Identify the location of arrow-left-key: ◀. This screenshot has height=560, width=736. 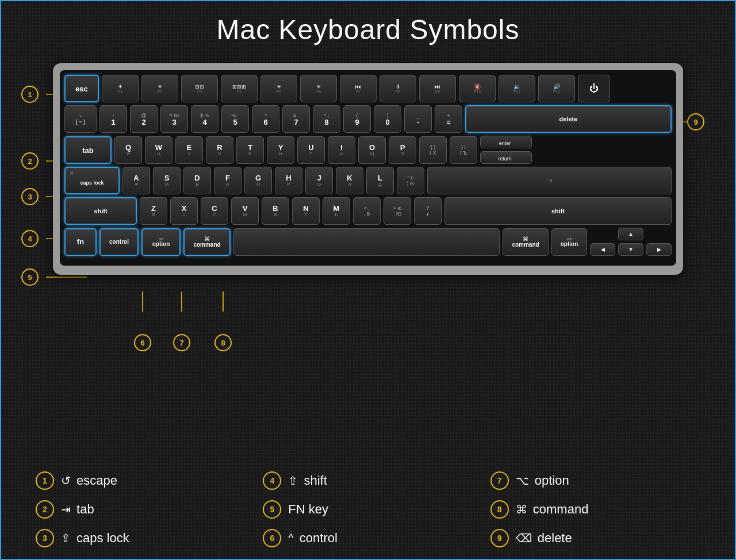
(603, 250).